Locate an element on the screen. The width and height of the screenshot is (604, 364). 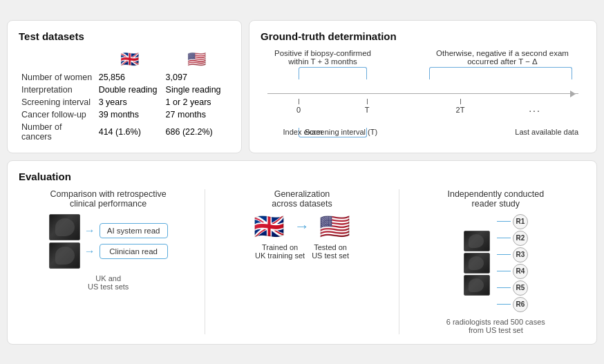
tick-label-0: 0 is located at coordinates (299, 110).